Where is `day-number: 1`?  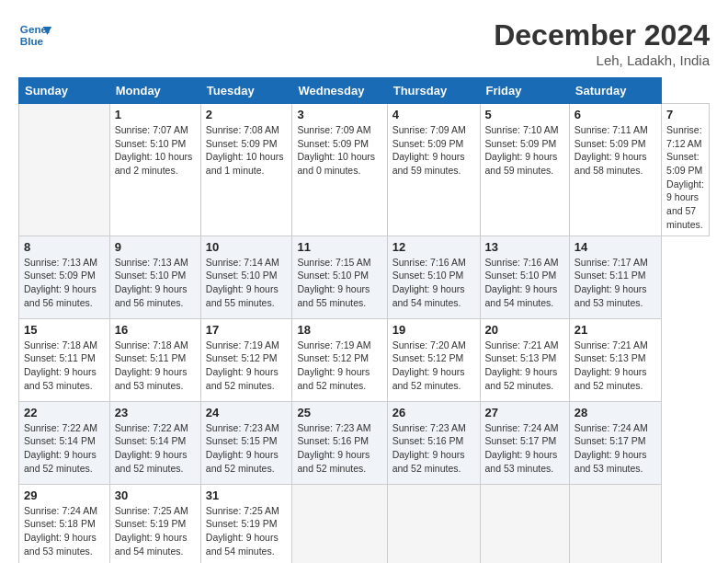
day-number: 1 is located at coordinates (155, 114).